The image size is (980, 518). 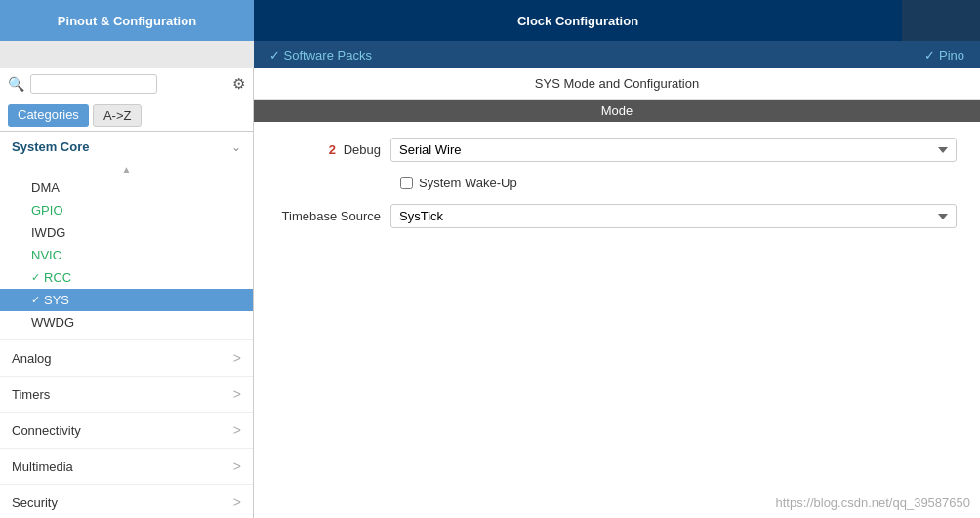 What do you see at coordinates (47, 256) in the screenshot?
I see `nvic-label: NVIC` at bounding box center [47, 256].